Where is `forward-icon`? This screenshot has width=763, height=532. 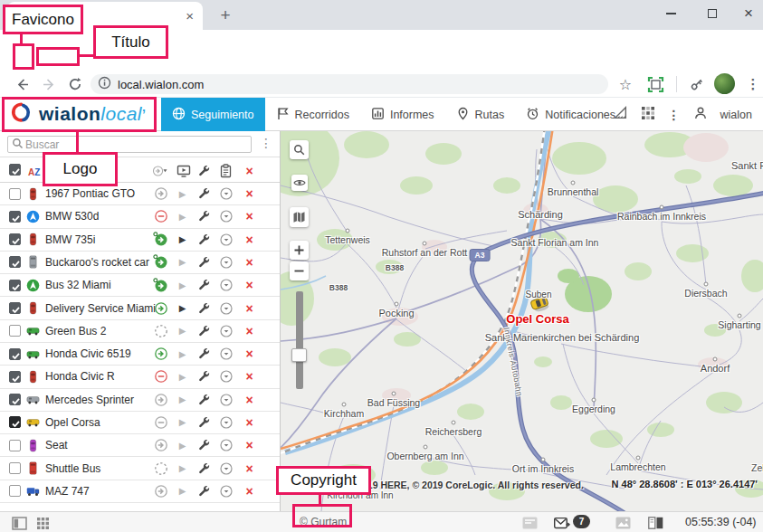
forward-icon is located at coordinates (49, 84).